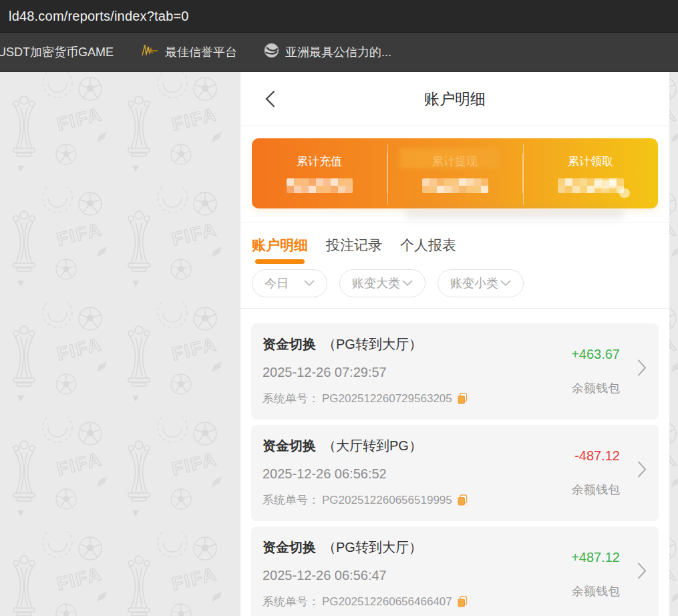  I want to click on tx-order-number: PG202512260729563205, so click(387, 399).